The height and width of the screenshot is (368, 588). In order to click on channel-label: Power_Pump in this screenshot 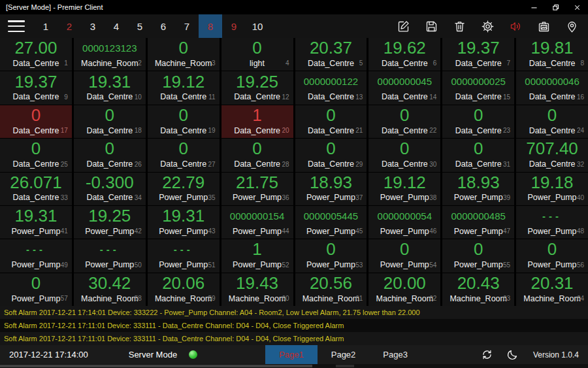, I will do `click(478, 231)`.